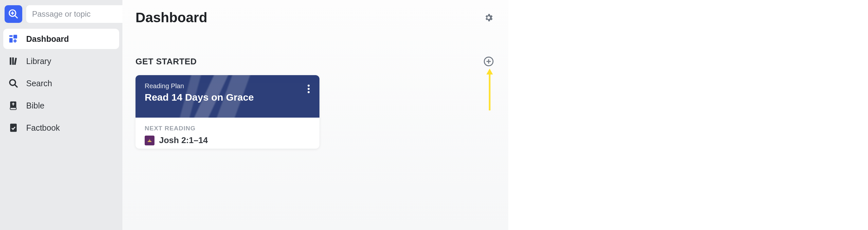 The height and width of the screenshot is (230, 868). Describe the element at coordinates (61, 115) in the screenshot. I see `sidebar: Dashboard Library Search` at that location.